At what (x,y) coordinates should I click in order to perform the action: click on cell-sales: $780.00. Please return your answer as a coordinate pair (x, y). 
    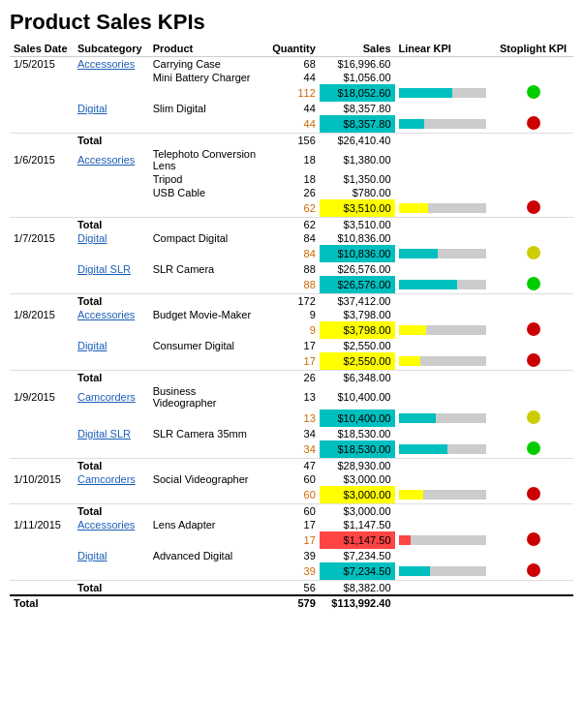
    Looking at the image, I should click on (357, 193).